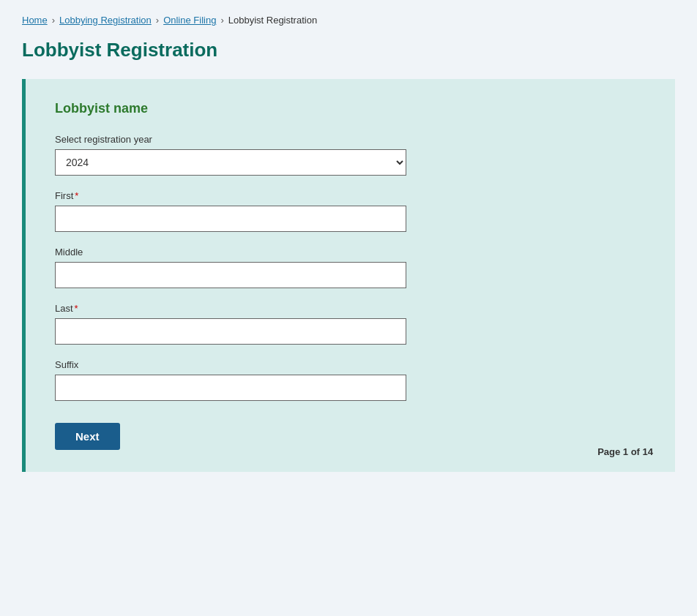 The width and height of the screenshot is (697, 616). Describe the element at coordinates (350, 252) in the screenshot. I see `middle-name-label: Middle` at that location.